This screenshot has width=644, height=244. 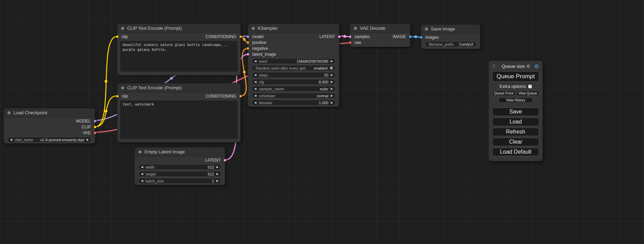 I want to click on node-title-bar: Load Checkpoint, so click(x=49, y=113).